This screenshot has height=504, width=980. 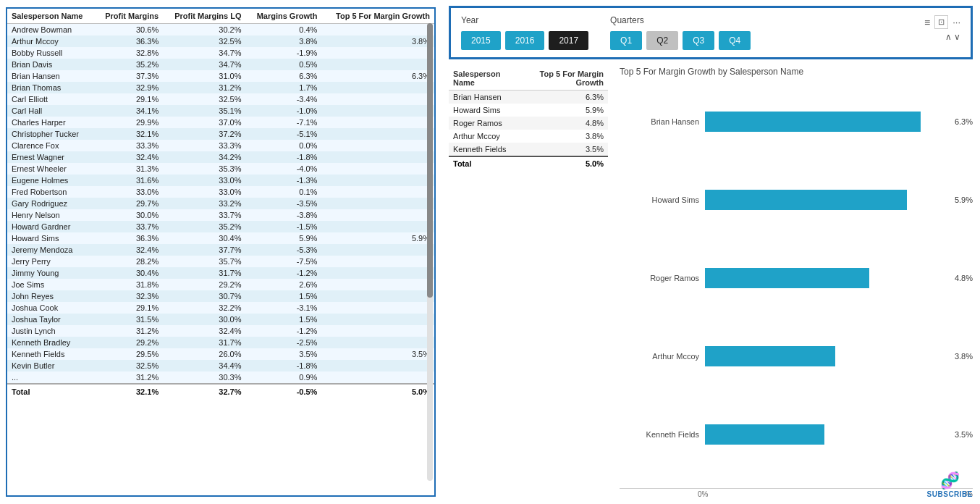 What do you see at coordinates (204, 134) in the screenshot?
I see `data-cell: 37.2%` at bounding box center [204, 134].